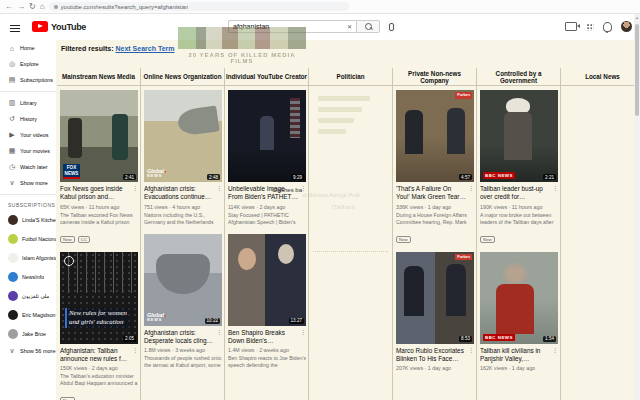 The width and height of the screenshot is (640, 400). What do you see at coordinates (165, 315) in the screenshot?
I see `chevron-right-icon: ›` at bounding box center [165, 315].